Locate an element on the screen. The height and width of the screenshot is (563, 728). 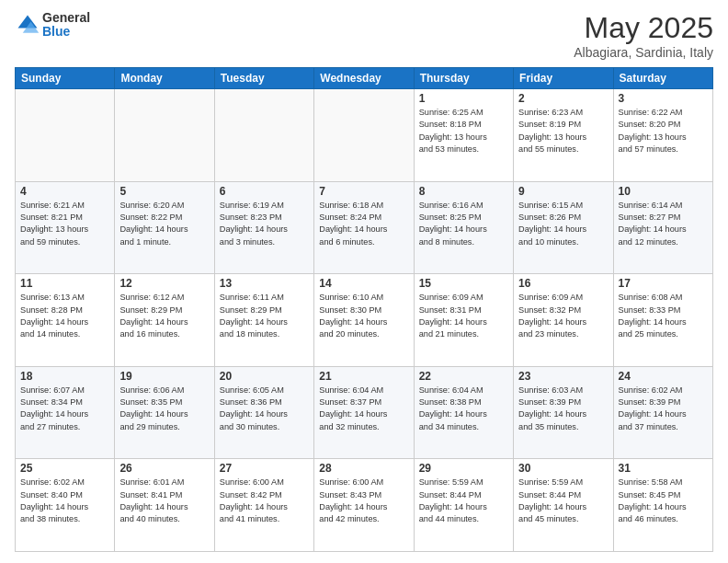
calendar-cell: 20Sunrise: 6:05 AM Sunset: 8:36 PM Dayli… is located at coordinates (264, 412).